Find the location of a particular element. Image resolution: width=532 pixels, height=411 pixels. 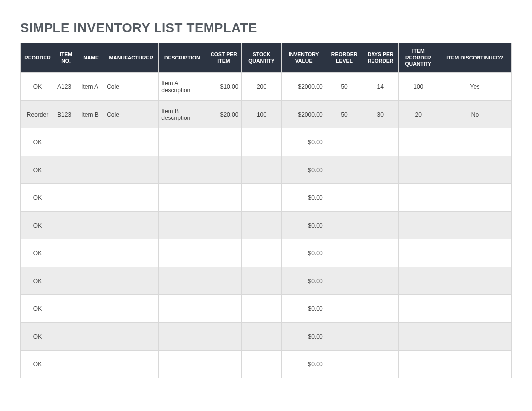

col-header-item-discontinued: ITEM DISCONTINUED? is located at coordinates (475, 58).